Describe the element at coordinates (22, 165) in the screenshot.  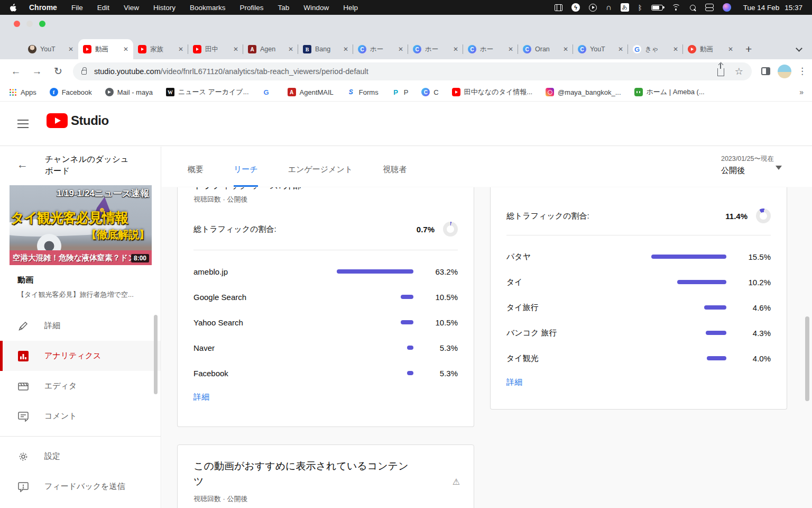
I see `back-arrow-icon: ←` at that location.